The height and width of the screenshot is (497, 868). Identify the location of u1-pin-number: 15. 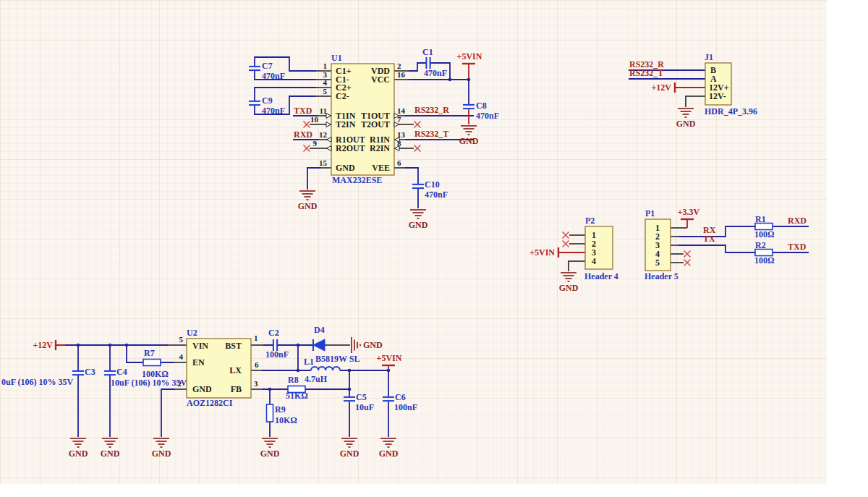
(323, 163).